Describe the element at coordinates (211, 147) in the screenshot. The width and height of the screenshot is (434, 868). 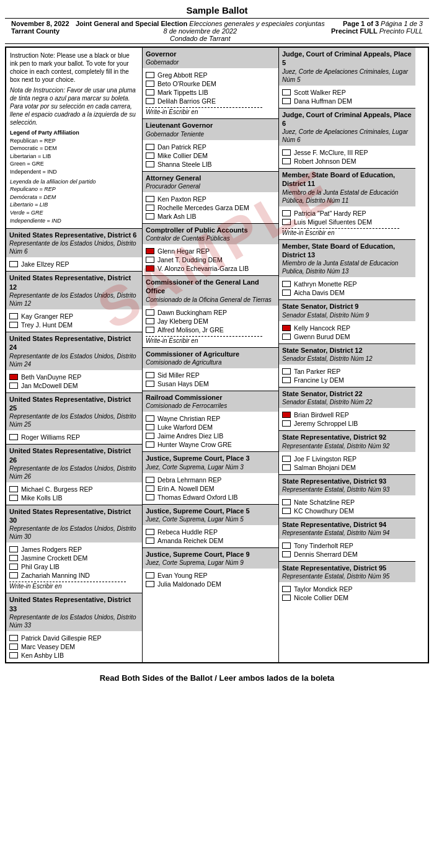
I see `candidate-dan-patrick: Dan Patrick REP` at that location.